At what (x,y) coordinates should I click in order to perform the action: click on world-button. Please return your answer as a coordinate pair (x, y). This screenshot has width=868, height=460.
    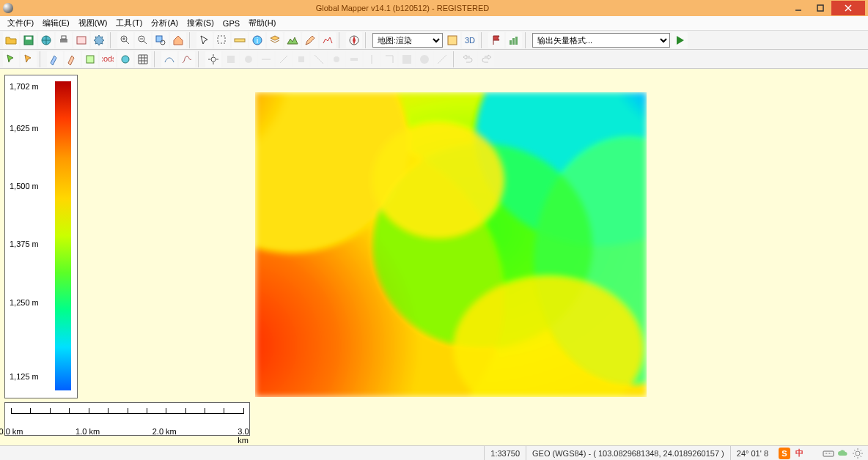
    Looking at the image, I should click on (125, 59).